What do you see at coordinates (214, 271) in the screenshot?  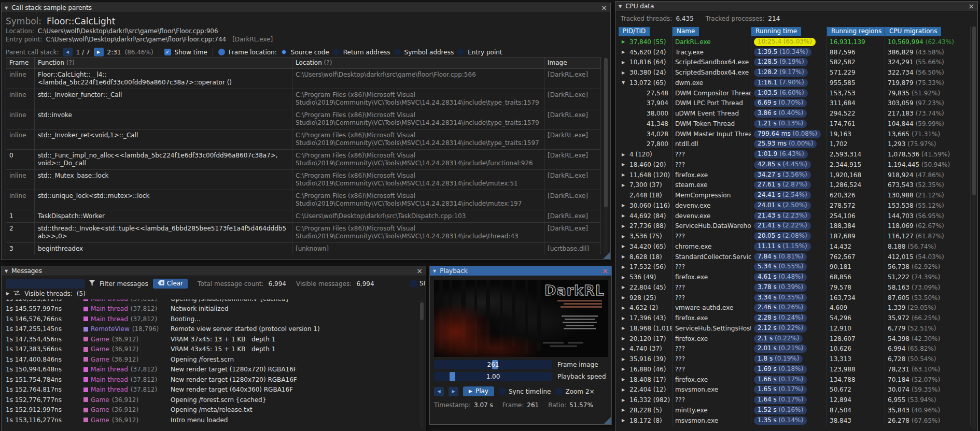 I see `messages-titlebar: ▼ Messages ×` at bounding box center [214, 271].